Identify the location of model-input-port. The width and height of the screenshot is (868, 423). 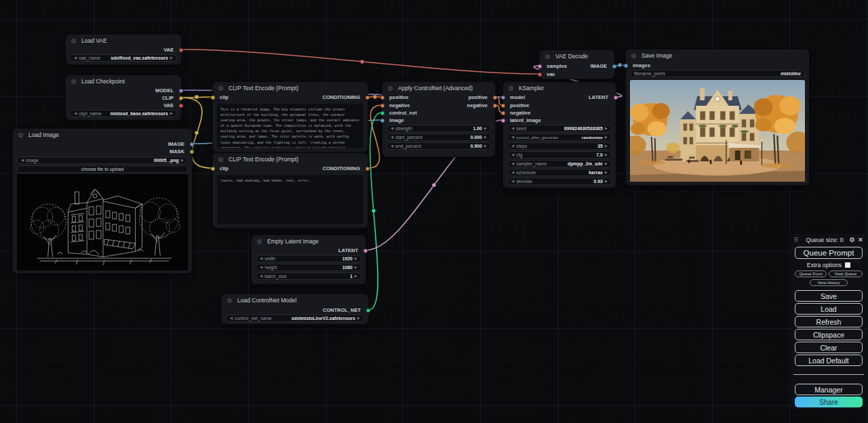
(503, 98).